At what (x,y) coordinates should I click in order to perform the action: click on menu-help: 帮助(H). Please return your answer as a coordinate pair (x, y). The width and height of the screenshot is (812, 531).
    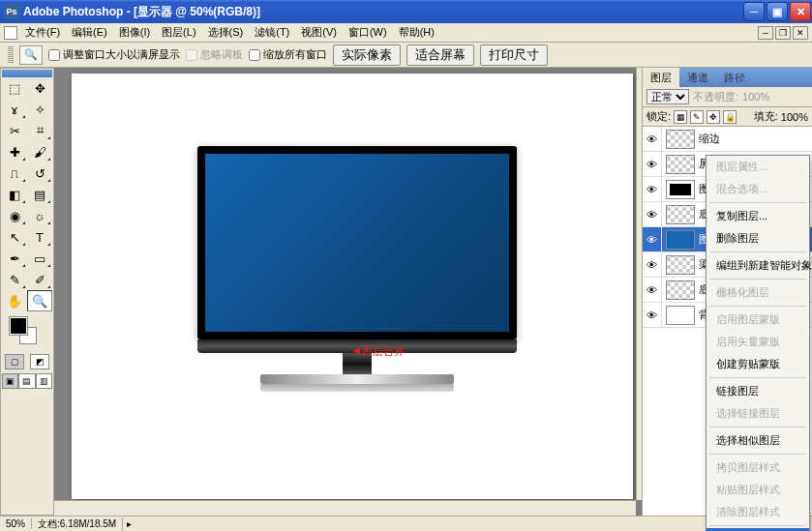
    Looking at the image, I should click on (416, 33).